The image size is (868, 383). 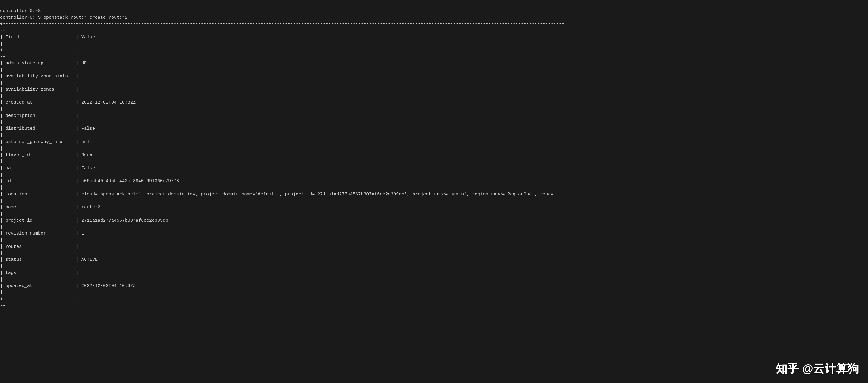 I want to click on row-blank-8: |, so click(x=1, y=162).